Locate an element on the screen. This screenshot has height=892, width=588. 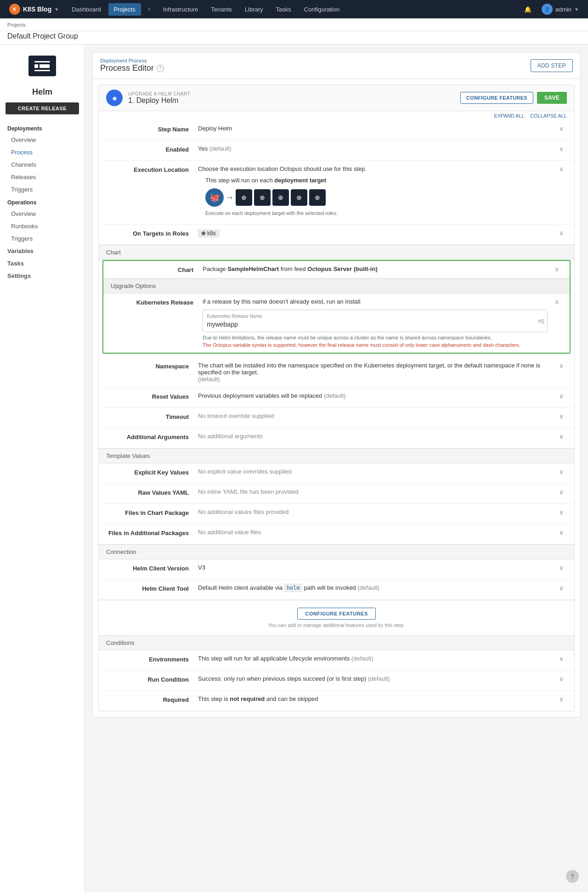
k8s-release-chevron: ∧ is located at coordinates (557, 302).